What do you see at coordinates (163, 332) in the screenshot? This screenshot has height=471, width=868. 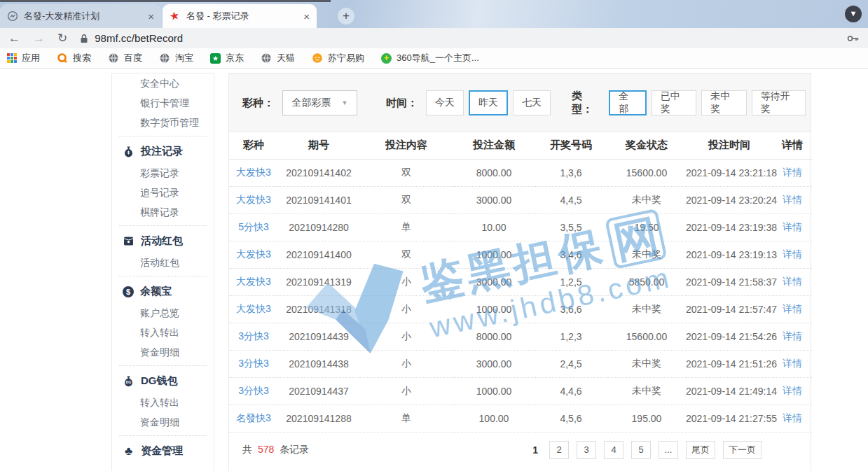 I see `sidebar-item-transfer: 转入转出` at bounding box center [163, 332].